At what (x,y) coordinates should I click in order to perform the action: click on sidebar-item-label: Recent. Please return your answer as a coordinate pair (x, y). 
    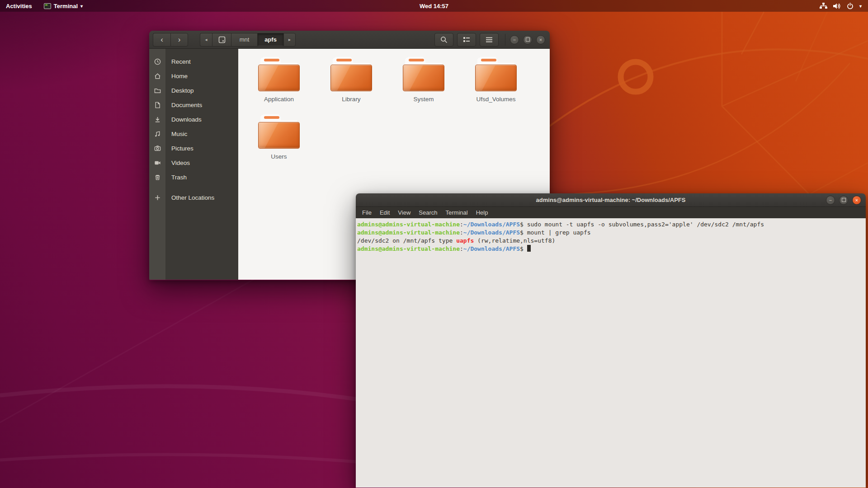
    Looking at the image, I should click on (181, 61).